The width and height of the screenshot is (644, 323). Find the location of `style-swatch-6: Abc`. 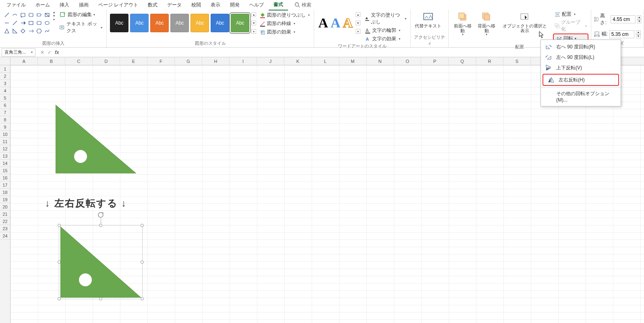

style-swatch-6: Abc is located at coordinates (240, 23).